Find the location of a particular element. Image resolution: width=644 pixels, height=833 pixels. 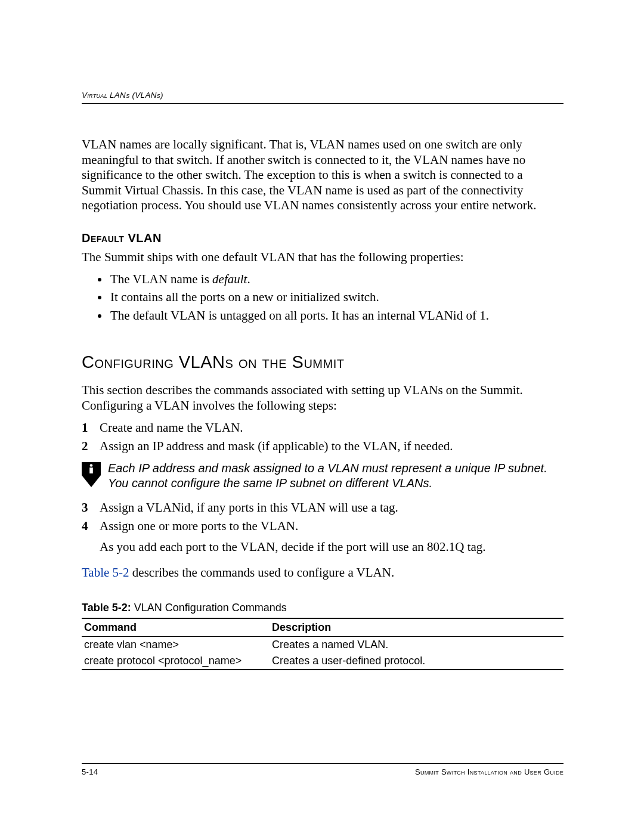

step-item: Assign one or more ports to the VLAN. is located at coordinates (323, 526).